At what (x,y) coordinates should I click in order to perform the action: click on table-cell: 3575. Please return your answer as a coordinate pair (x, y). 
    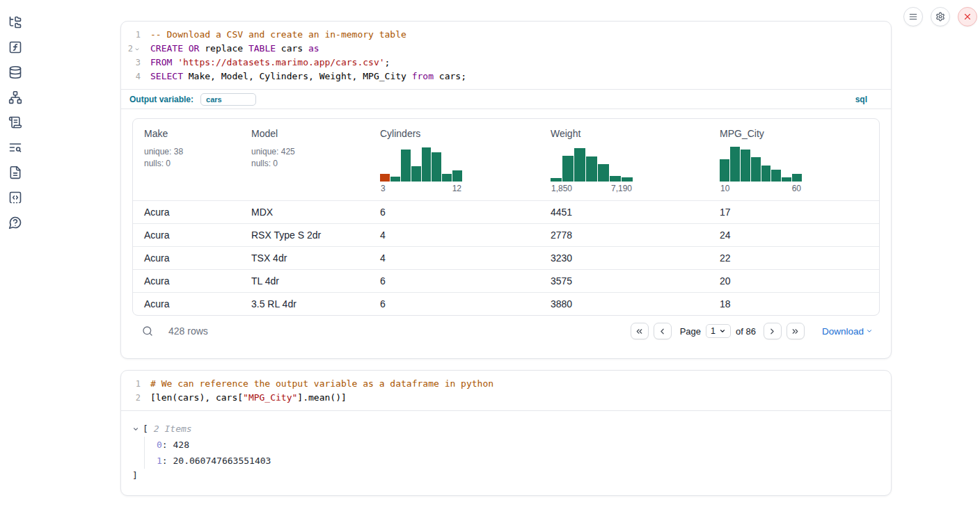
    Looking at the image, I should click on (624, 281).